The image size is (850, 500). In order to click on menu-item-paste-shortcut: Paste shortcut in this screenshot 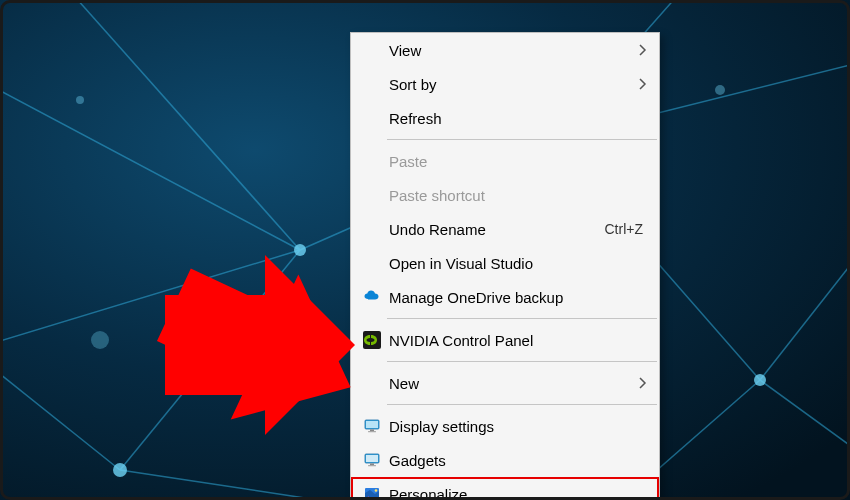, I will do `click(505, 195)`.